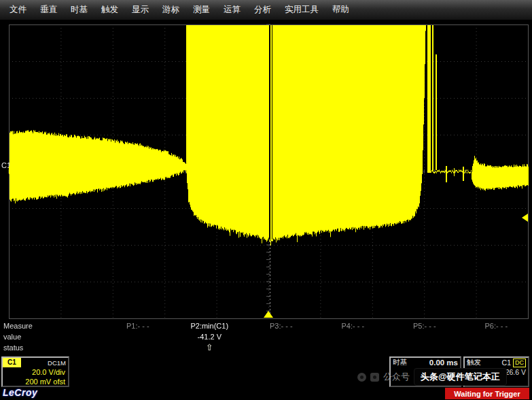  Describe the element at coordinates (58, 363) in the screenshot. I see `channel-coupling: DC1M` at that location.